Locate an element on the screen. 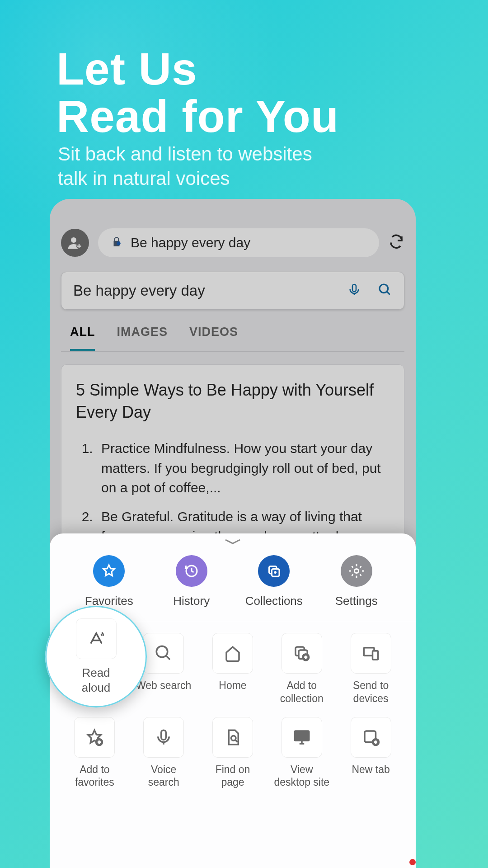 This screenshot has width=488, height=868. history-button: History is located at coordinates (192, 581).